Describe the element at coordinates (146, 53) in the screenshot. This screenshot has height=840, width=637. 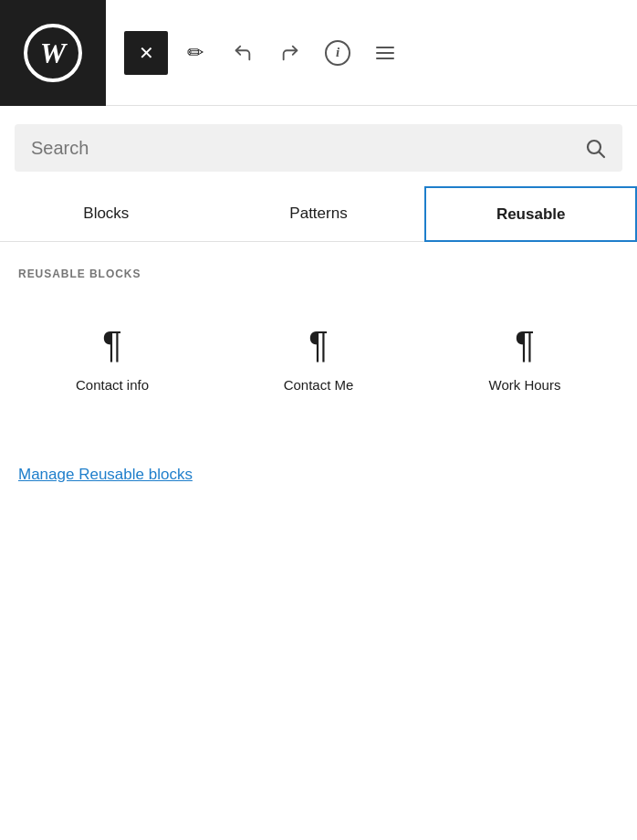
I see `close-button: ✕` at that location.